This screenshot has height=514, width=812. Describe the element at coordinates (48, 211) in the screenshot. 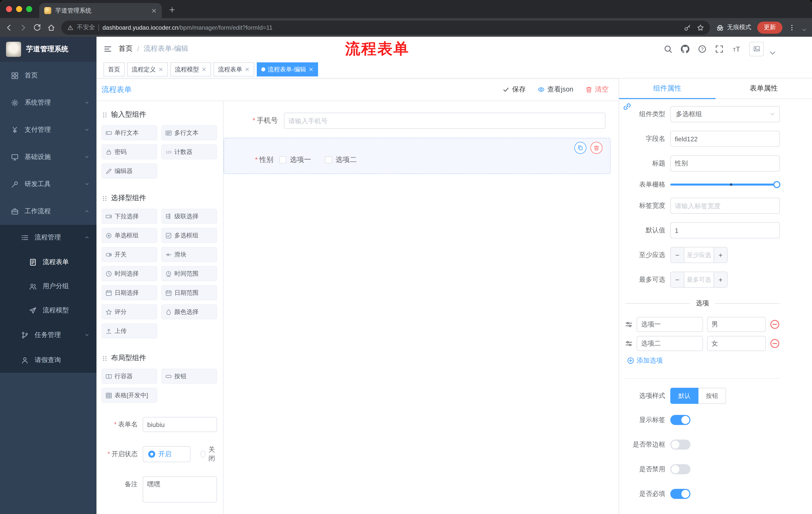

I see `sidebar-item-workflow: 工作流程` at that location.